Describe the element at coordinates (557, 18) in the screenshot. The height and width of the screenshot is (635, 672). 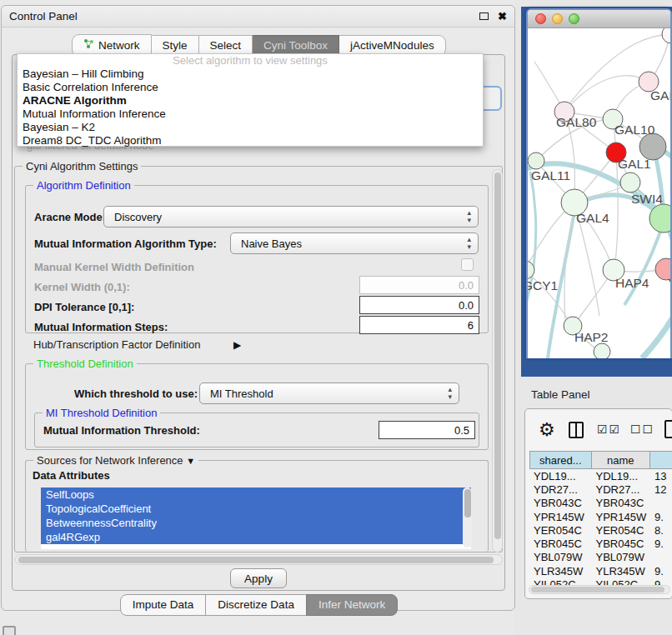
I see `minimize-traffic-light-icon` at that location.